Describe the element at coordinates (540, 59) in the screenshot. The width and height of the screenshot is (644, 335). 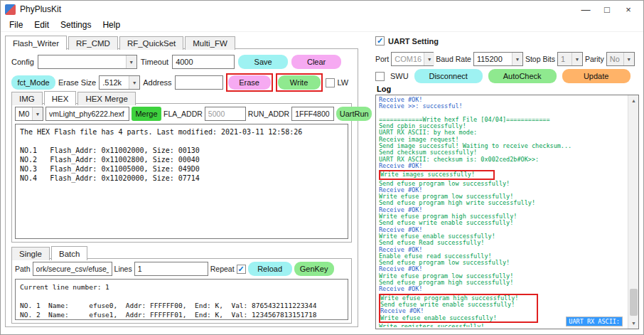
I see `stop-bits-label: Stop Bits` at that location.